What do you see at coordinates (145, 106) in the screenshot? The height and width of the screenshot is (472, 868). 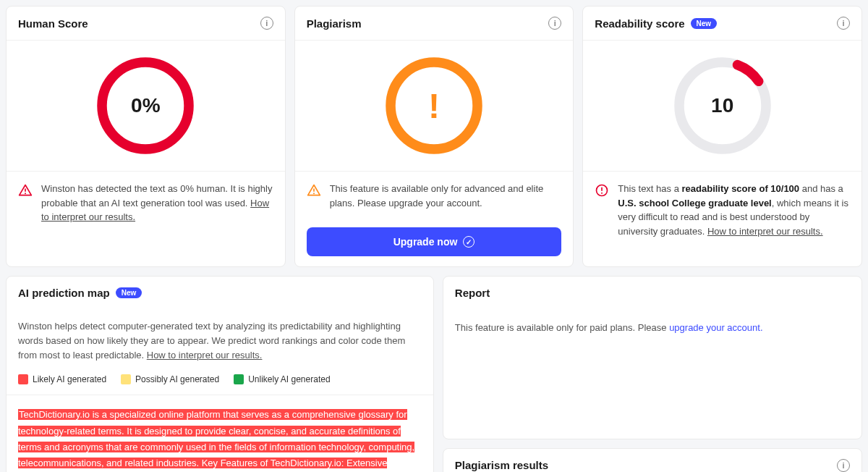 I see `gauge-value: 0%` at bounding box center [145, 106].